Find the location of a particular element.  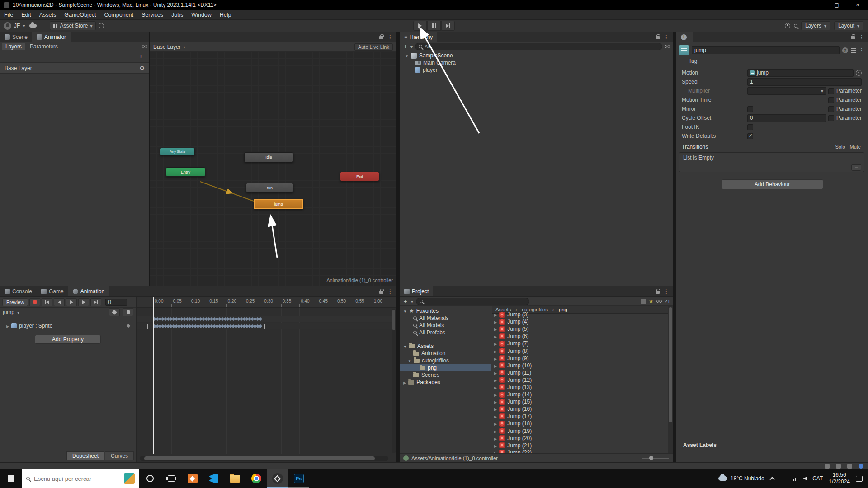

taskbar-search is located at coordinates (80, 479).